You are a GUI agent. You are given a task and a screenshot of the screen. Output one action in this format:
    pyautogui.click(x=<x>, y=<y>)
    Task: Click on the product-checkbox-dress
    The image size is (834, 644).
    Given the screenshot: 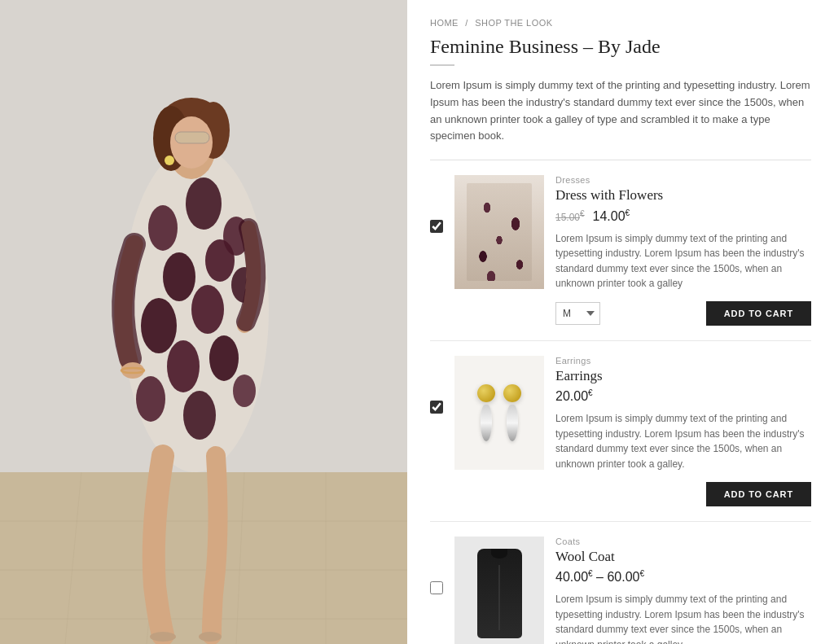 What is the action you would take?
    pyautogui.click(x=437, y=226)
    